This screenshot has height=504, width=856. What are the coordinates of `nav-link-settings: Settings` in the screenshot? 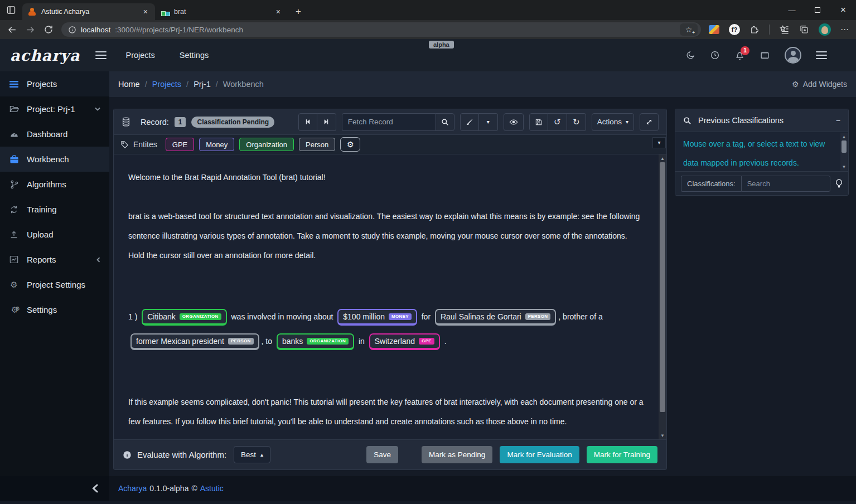 It's located at (194, 55).